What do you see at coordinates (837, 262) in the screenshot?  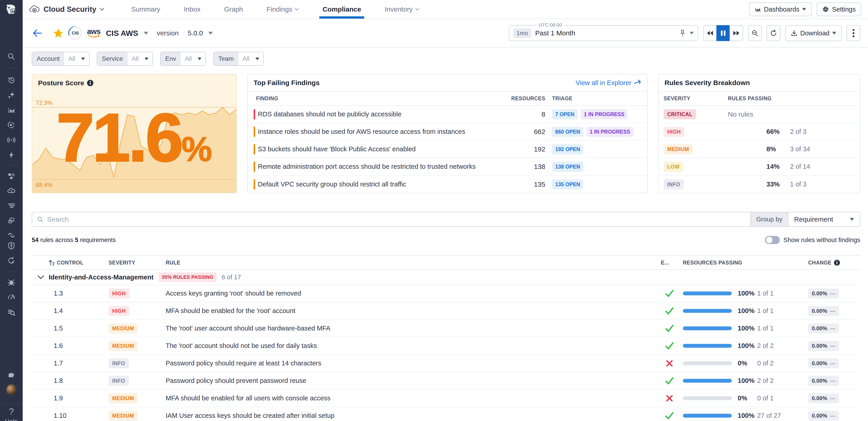 I see `info-icon` at bounding box center [837, 262].